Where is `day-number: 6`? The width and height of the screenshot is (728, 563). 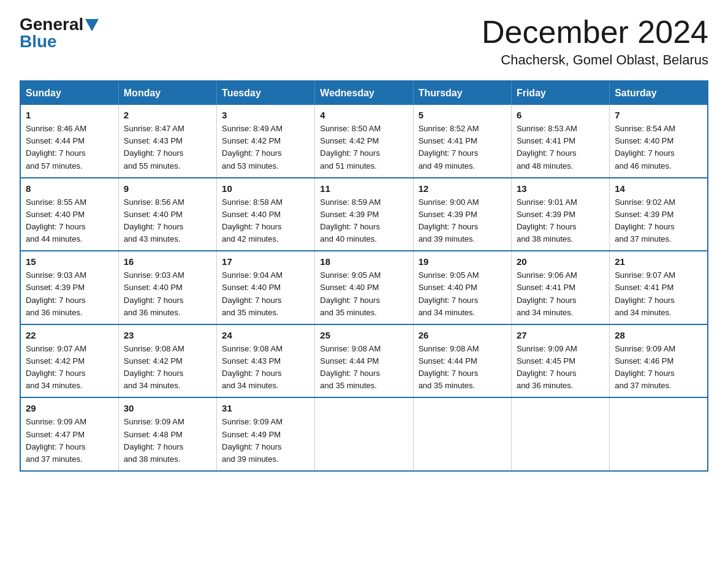 day-number: 6 is located at coordinates (560, 115).